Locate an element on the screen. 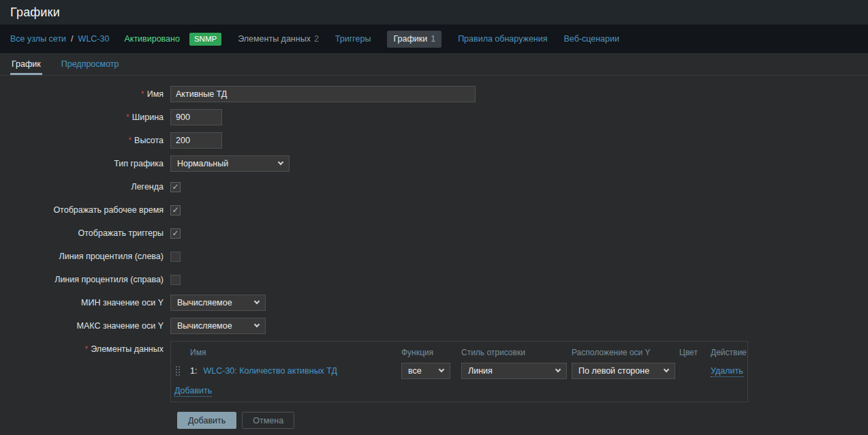 The image size is (868, 435). form-row-width: *Ширина is located at coordinates (434, 117).